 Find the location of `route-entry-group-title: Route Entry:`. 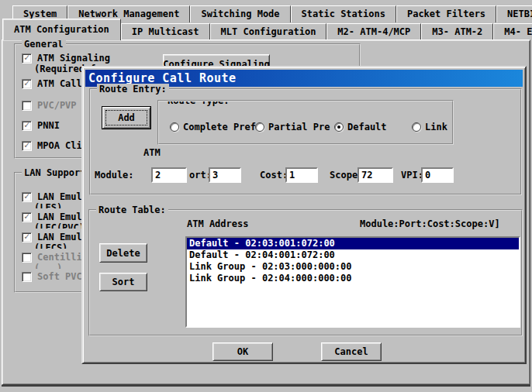

route-entry-group-title: Route Entry: is located at coordinates (133, 89).